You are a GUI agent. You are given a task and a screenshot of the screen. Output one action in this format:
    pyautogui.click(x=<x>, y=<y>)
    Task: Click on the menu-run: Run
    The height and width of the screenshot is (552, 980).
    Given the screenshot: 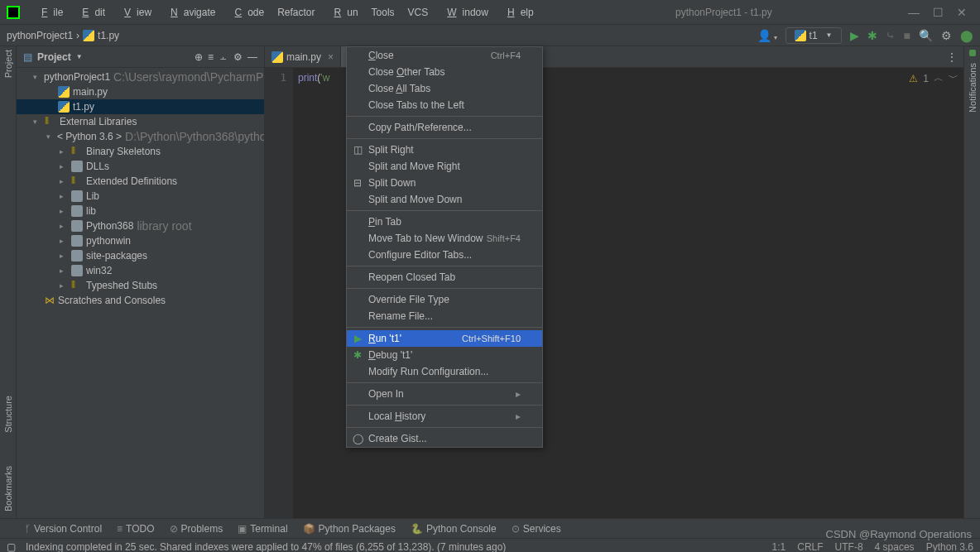 What is the action you would take?
    pyautogui.click(x=343, y=12)
    